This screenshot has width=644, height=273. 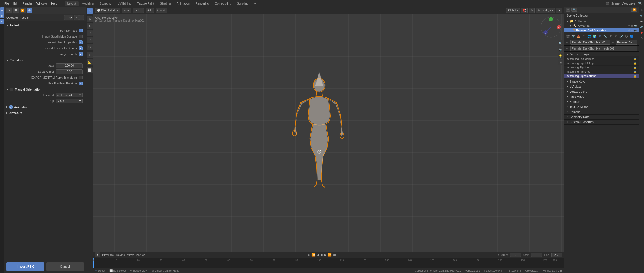 I want to click on cancel-button: Cancel, so click(x=65, y=267).